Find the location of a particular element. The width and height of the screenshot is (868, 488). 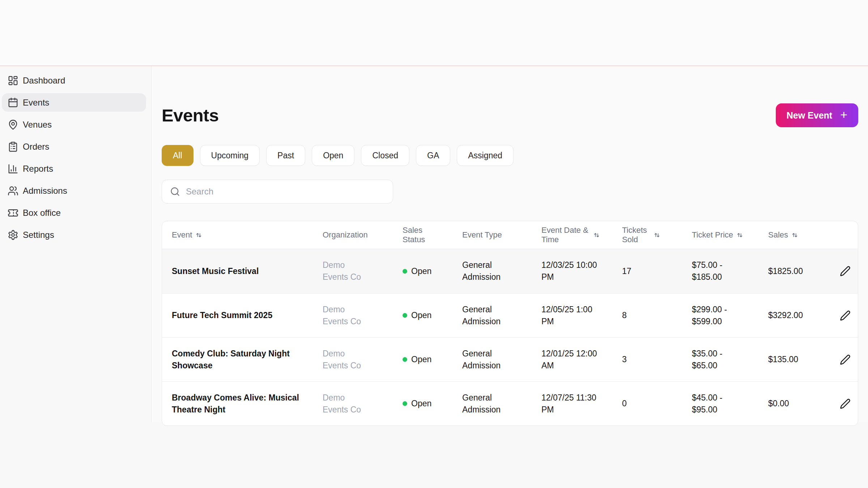

sidebar-item-admissions: Admissions is located at coordinates (74, 191).